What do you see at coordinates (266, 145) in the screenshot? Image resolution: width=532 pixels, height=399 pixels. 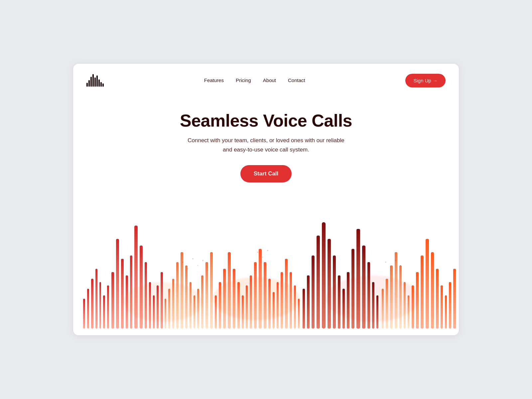 I see `hero-subtitle: Connect with your team, clients, or love…` at bounding box center [266, 145].